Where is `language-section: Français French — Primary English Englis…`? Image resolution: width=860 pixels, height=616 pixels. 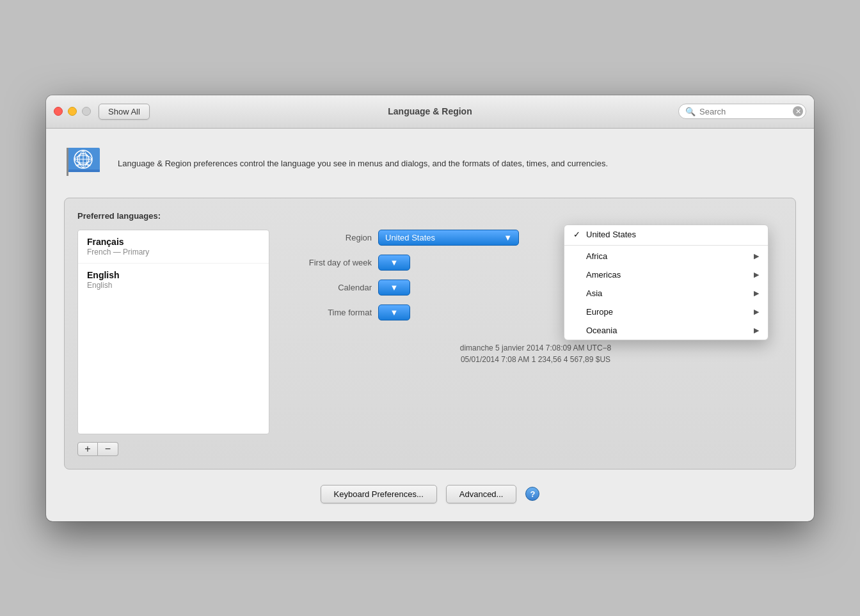 language-section: Français French — Primary English Englis… is located at coordinates (173, 343).